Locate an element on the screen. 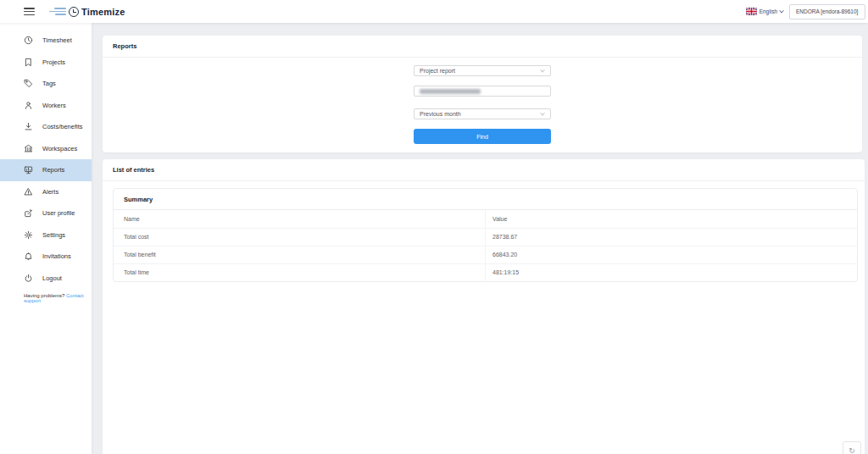 This screenshot has width=868, height=454. tag-icon is located at coordinates (29, 83).